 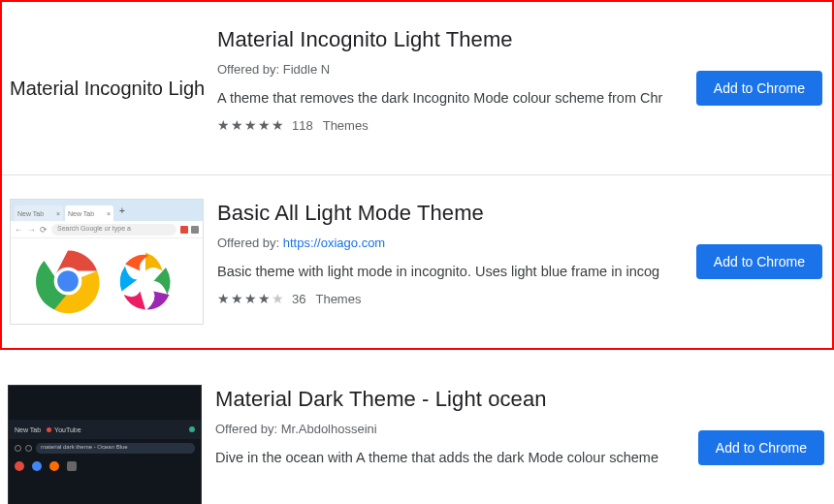 What do you see at coordinates (451, 70) in the screenshot?
I see `offered-by: Offered by: Fiddle N` at bounding box center [451, 70].